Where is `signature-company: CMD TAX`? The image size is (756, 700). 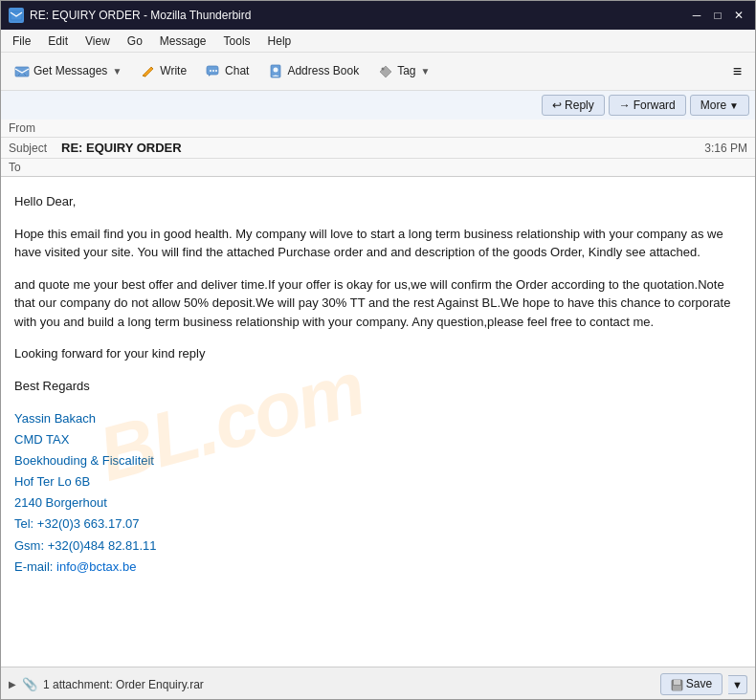
signature-company: CMD TAX is located at coordinates (378, 440).